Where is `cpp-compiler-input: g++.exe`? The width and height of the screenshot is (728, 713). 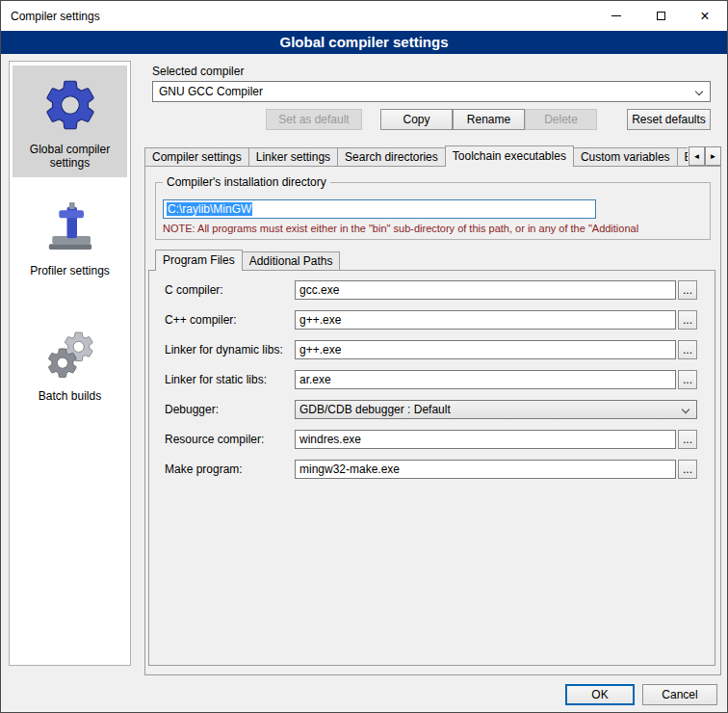
cpp-compiler-input: g++.exe is located at coordinates (485, 320).